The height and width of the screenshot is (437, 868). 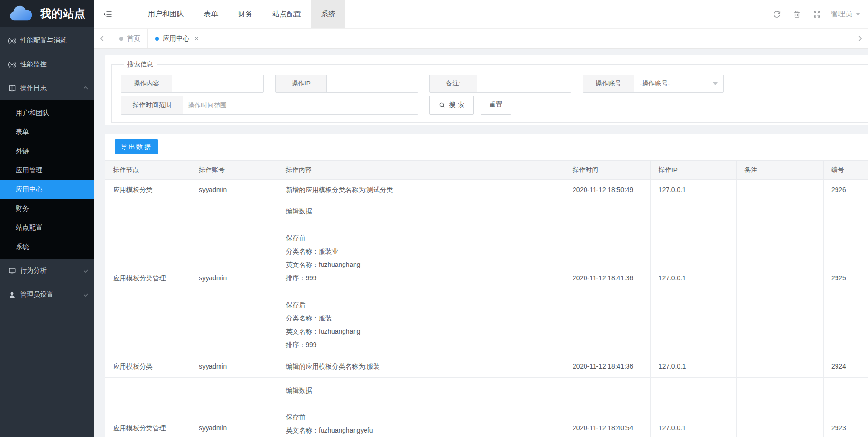 What do you see at coordinates (694, 170) in the screenshot?
I see `col-ip: 操作IP` at bounding box center [694, 170].